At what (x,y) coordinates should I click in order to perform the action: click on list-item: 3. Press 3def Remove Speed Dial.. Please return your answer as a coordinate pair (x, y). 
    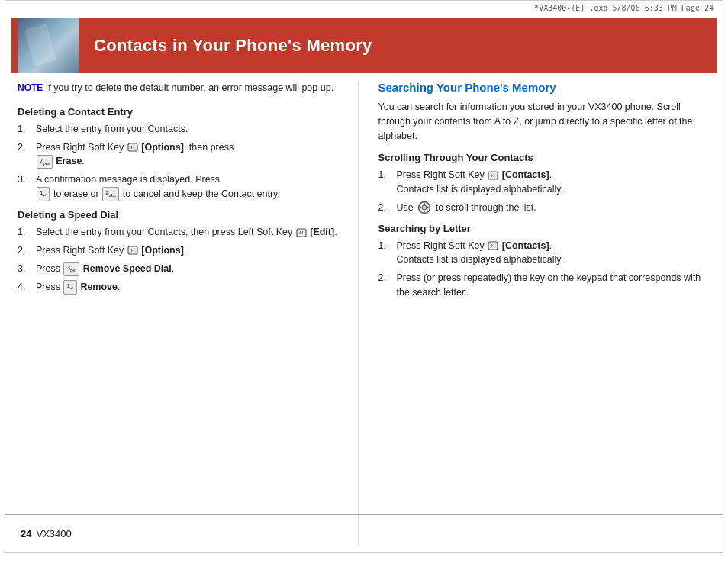
    Looking at the image, I should click on (184, 269).